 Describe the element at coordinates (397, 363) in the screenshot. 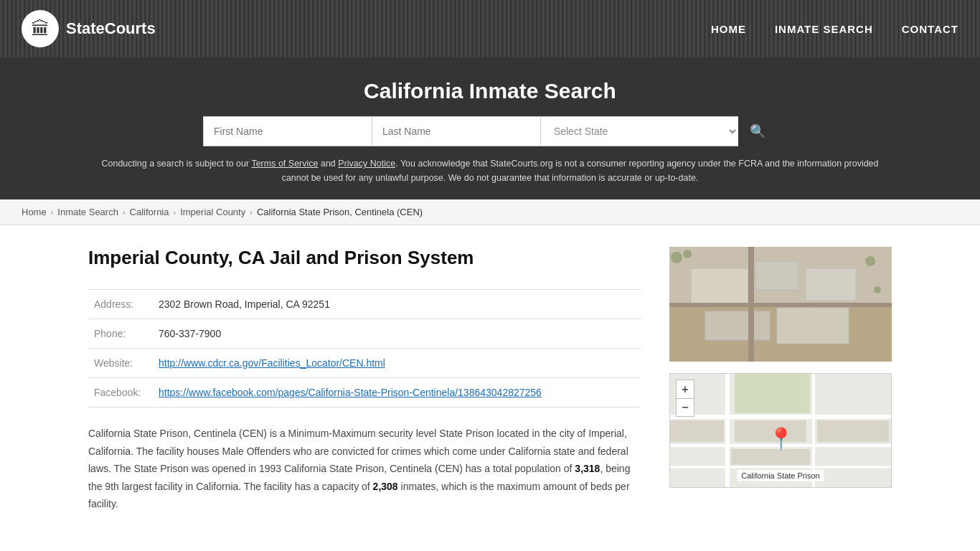

I see `website-value: http://www.cdcr.ca.gov/Facilities_Locato…` at that location.